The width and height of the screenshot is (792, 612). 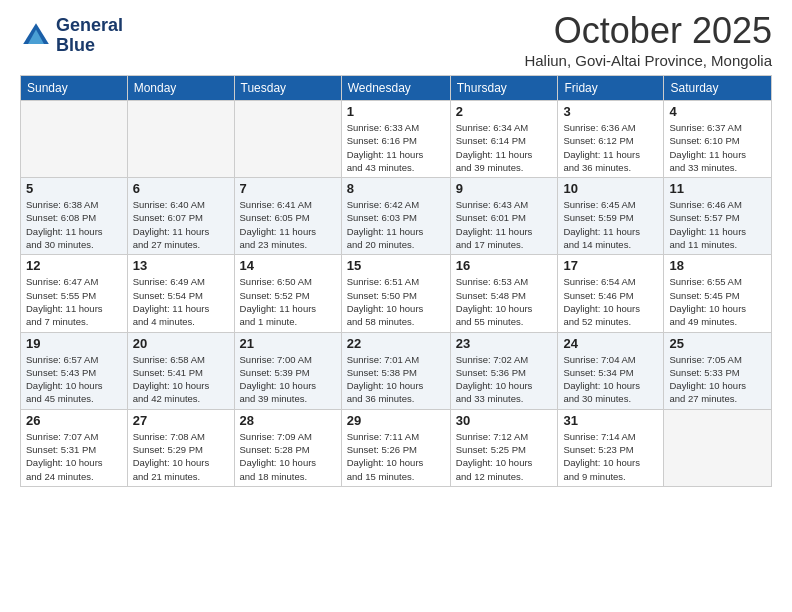 What do you see at coordinates (718, 148) in the screenshot?
I see `day-info: Sunrise: 6:37 AM Sunset: 6:10 PM Dayligh…` at bounding box center [718, 148].